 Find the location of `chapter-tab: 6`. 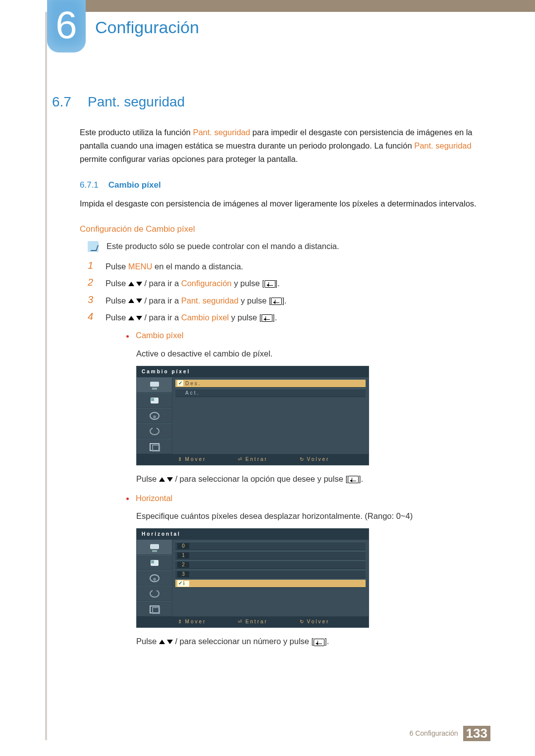

chapter-tab: 6 is located at coordinates (66, 26).